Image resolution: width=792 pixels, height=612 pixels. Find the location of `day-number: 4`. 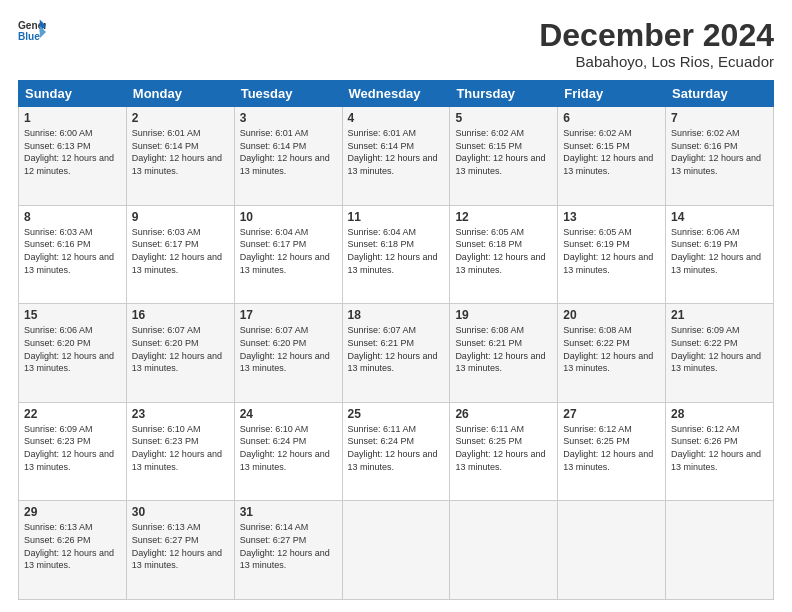

day-number: 4 is located at coordinates (396, 118).